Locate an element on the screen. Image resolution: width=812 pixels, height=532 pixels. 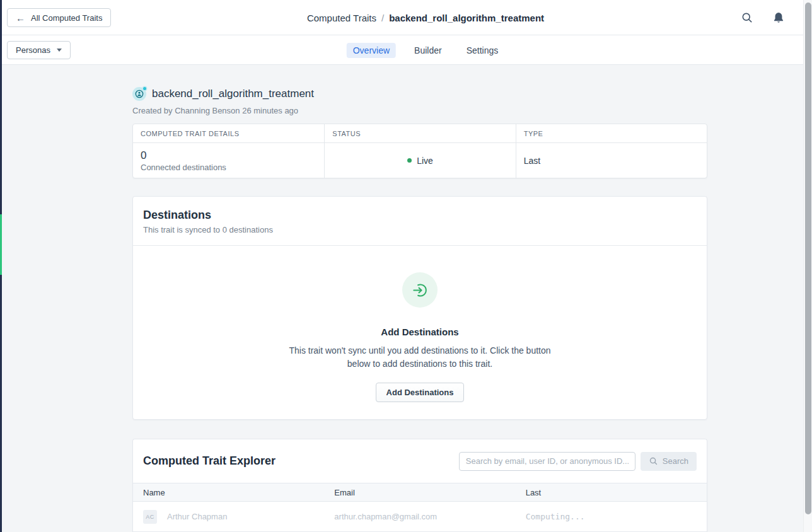
notifications-bell-icon is located at coordinates (779, 18).